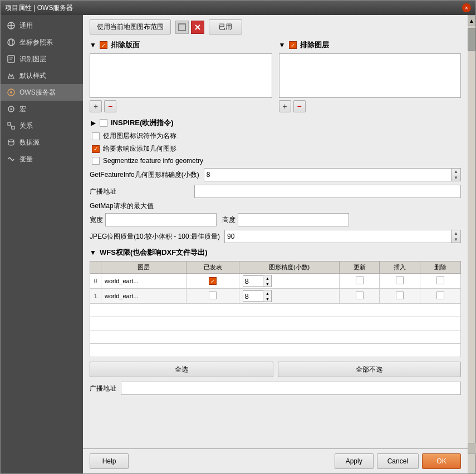  Describe the element at coordinates (275, 206) in the screenshot. I see `getmap-label: GetMap请求的最大值` at that location.